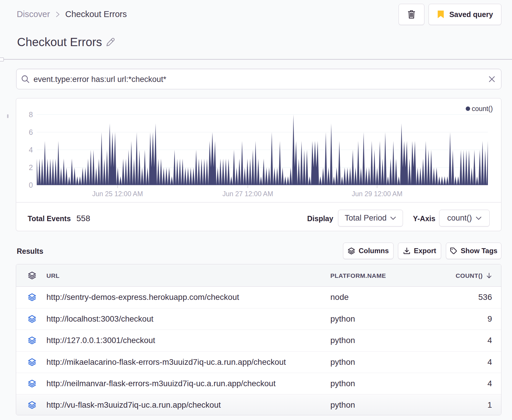 The height and width of the screenshot is (420, 512). I want to click on svg-text: count(), so click(482, 109).